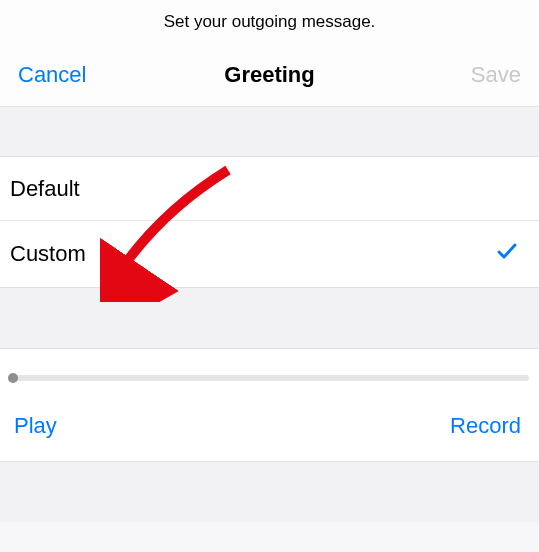 This screenshot has height=552, width=539. What do you see at coordinates (270, 426) in the screenshot?
I see `action-row: Play Record` at bounding box center [270, 426].